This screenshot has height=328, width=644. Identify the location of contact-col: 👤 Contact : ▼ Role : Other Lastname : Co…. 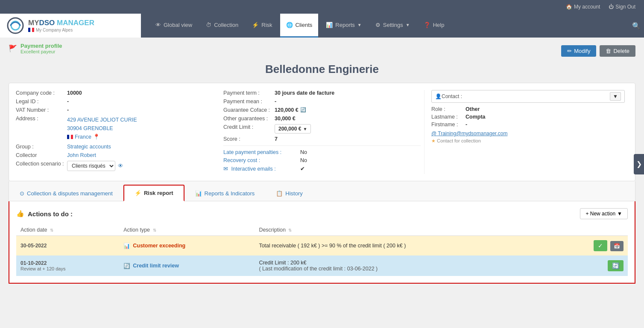
(526, 132).